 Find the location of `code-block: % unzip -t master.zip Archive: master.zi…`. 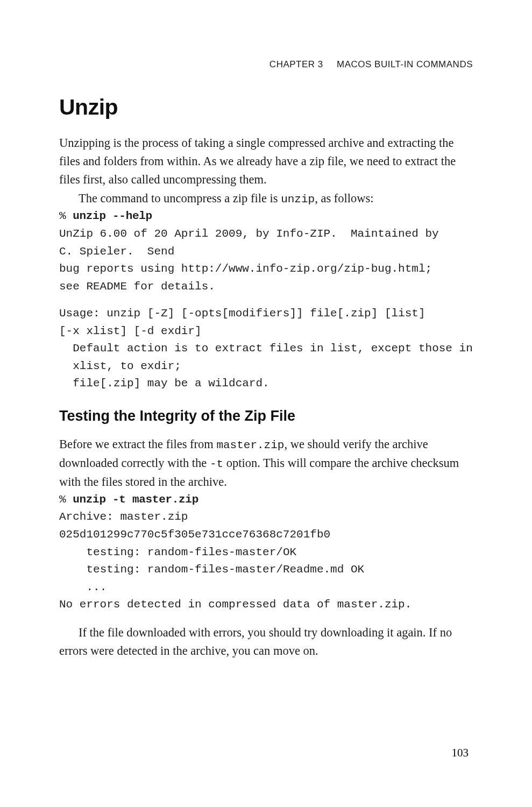

code-block: % unzip -t master.zip Archive: master.zi… is located at coordinates (266, 553).